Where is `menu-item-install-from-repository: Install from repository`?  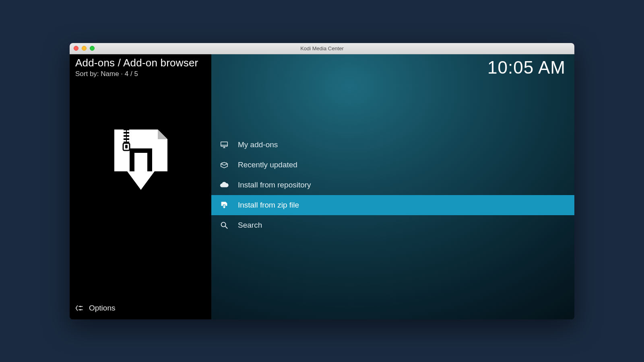 menu-item-install-from-repository: Install from repository is located at coordinates (393, 185).